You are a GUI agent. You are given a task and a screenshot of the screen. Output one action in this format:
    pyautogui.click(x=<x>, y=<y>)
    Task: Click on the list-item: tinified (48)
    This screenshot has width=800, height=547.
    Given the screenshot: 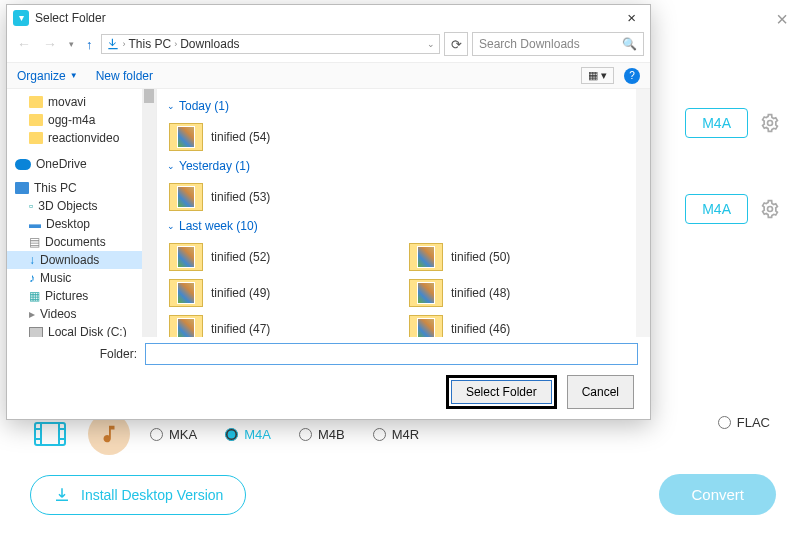 What is the action you would take?
    pyautogui.click(x=507, y=293)
    